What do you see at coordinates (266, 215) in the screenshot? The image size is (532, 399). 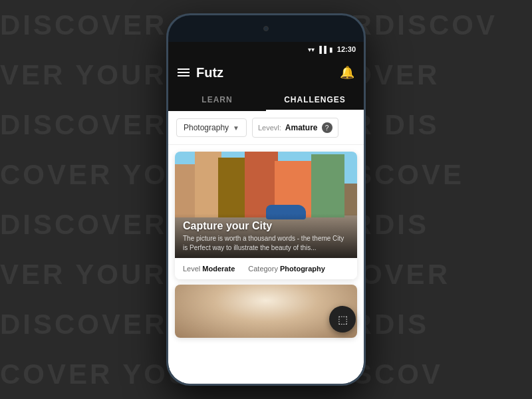 I see `challenge-card-1: Capture your City The picture is worth a…` at bounding box center [266, 215].